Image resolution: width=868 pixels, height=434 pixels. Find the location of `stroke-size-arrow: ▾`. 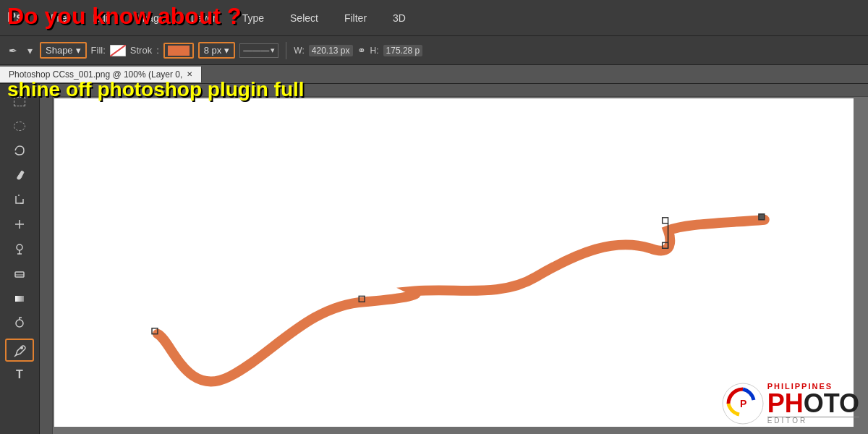

stroke-size-arrow: ▾ is located at coordinates (227, 51).